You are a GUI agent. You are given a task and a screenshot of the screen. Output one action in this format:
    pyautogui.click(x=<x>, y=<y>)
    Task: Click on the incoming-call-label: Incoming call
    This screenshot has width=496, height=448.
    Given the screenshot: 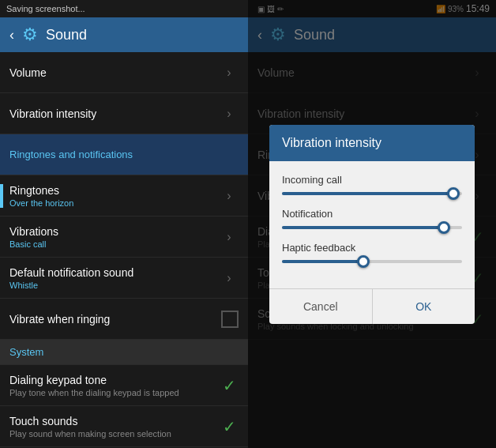 What is the action you would take?
    pyautogui.click(x=372, y=180)
    